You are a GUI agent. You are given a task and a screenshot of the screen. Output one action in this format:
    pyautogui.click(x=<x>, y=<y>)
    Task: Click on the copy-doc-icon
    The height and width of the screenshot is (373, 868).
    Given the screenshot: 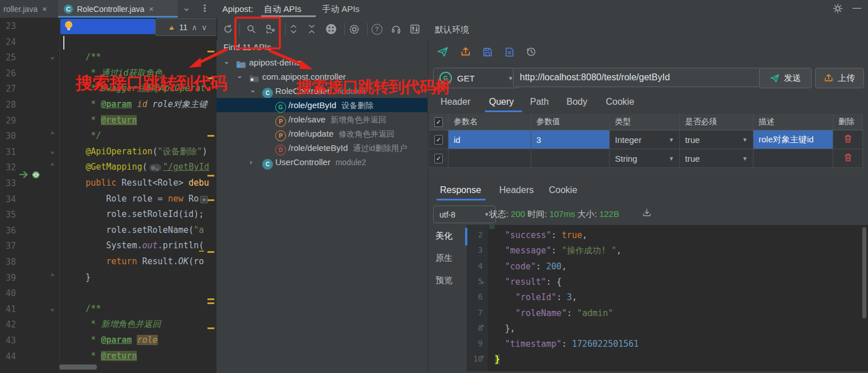 What is the action you would take?
    pyautogui.click(x=510, y=52)
    